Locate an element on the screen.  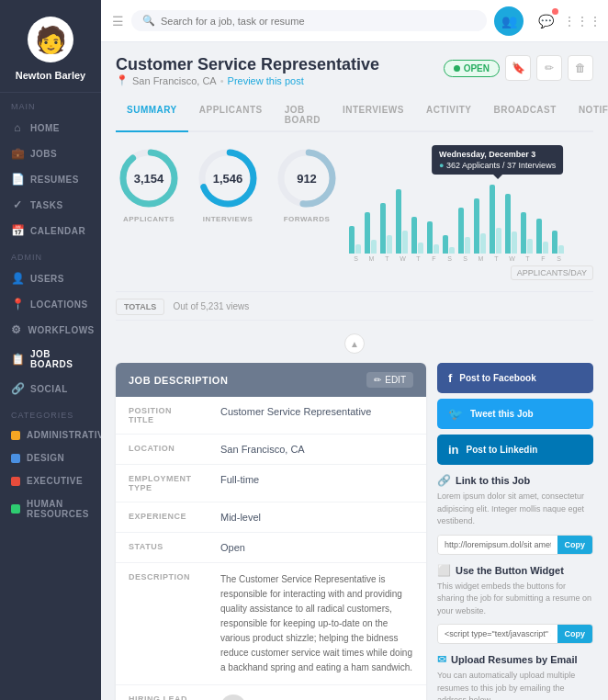
chart-bars is located at coordinates (471, 212).